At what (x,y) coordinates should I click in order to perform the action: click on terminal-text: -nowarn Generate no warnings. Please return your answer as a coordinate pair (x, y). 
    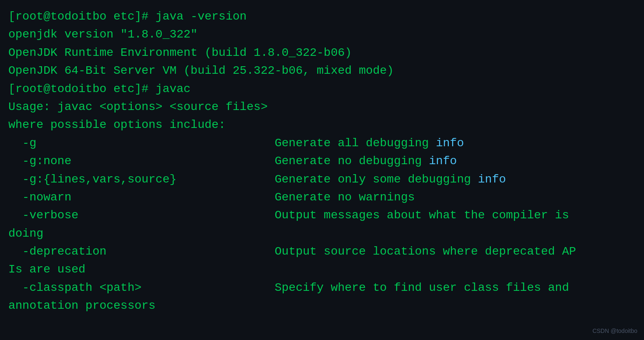
    Looking at the image, I should click on (212, 198).